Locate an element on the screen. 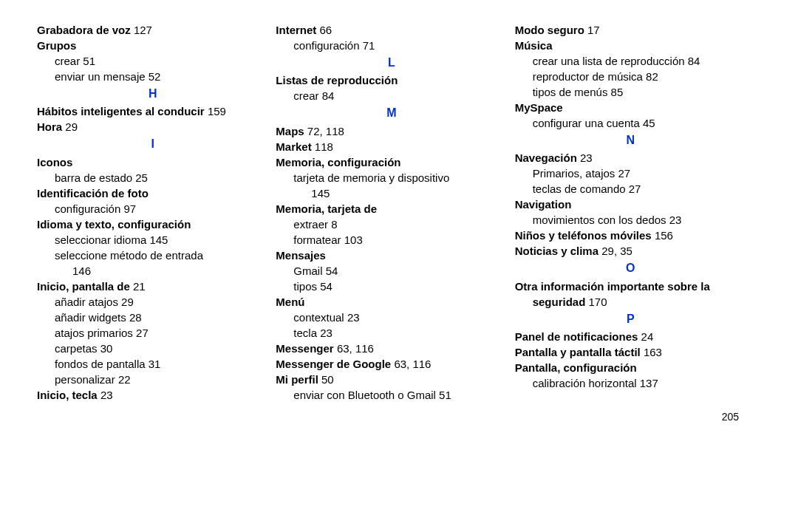 Image resolution: width=798 pixels, height=532 pixels. term: tipos de menús is located at coordinates (570, 92).